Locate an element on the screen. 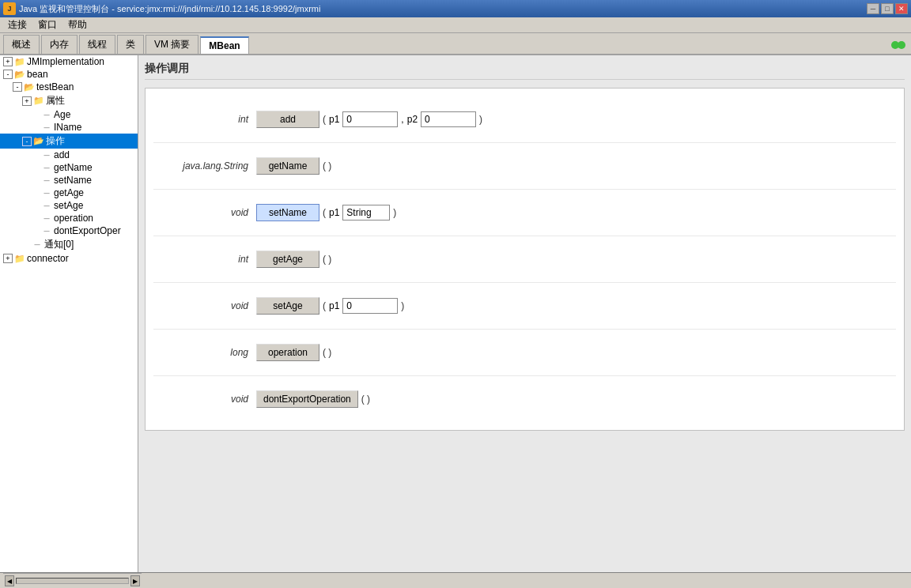 This screenshot has width=911, height=588. tree-item-op-add: ─ add is located at coordinates (69, 155).